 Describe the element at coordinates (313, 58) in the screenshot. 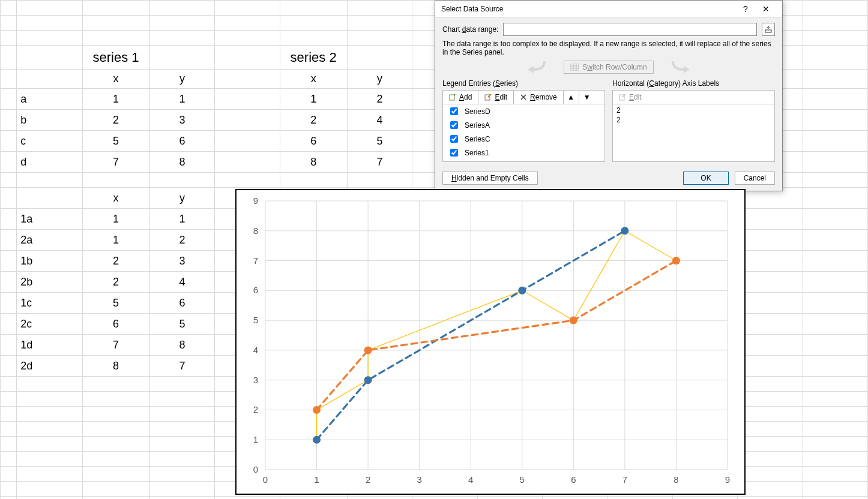

I see `cell: series 2` at that location.